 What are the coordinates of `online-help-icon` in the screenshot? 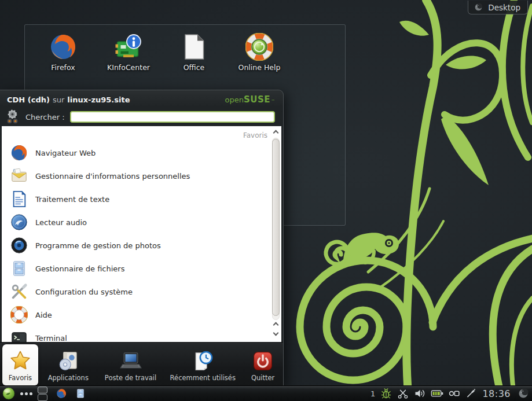 It's located at (259, 47).